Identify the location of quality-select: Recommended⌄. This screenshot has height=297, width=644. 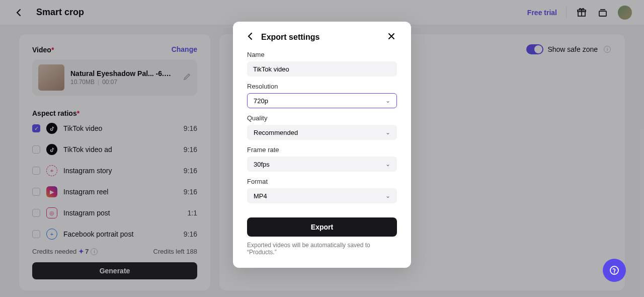
(322, 132).